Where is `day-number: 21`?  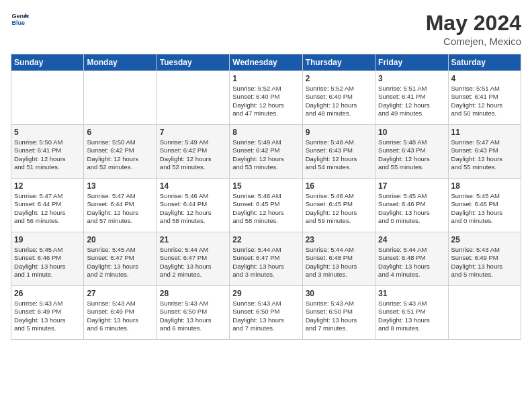 day-number: 21 is located at coordinates (193, 240).